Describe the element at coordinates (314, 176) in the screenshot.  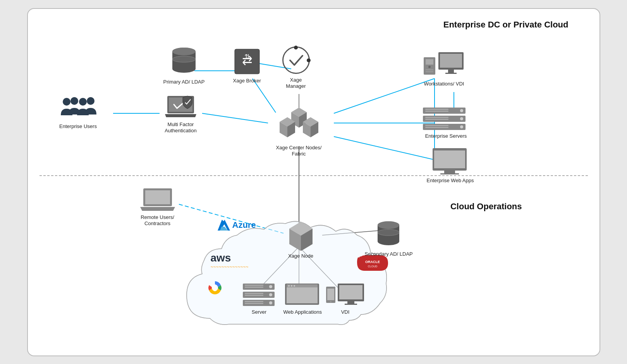
I see `section-divider` at that location.